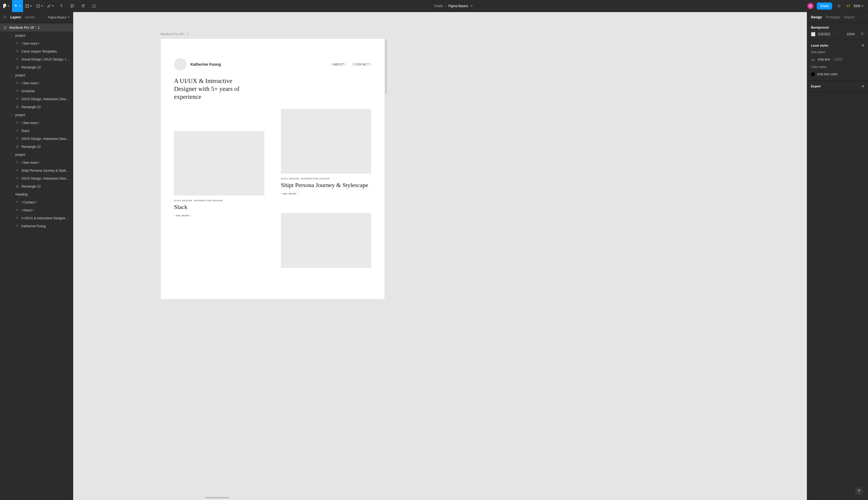  I want to click on background-opacity: 100%, so click(851, 34).